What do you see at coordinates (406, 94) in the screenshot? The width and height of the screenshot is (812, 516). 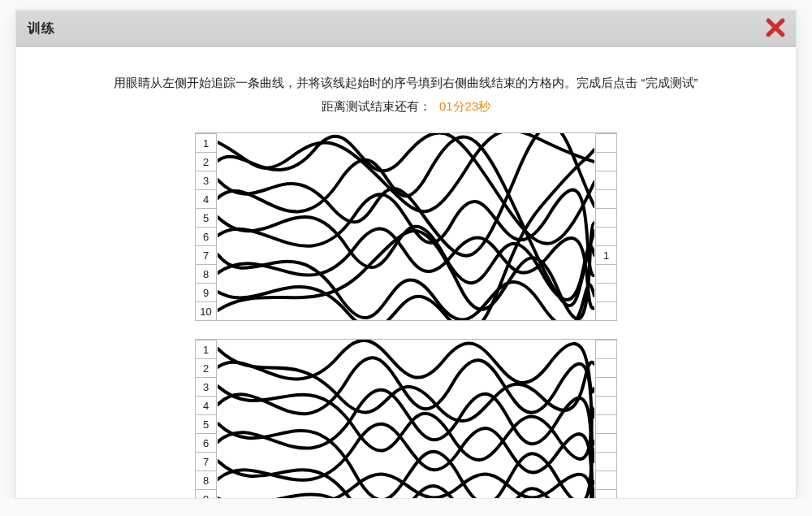 I see `instructions: 用眼睛从左侧开始追踪一条曲线，并将该线起始时的序号填到右侧曲线结束的方格内。完成…` at bounding box center [406, 94].